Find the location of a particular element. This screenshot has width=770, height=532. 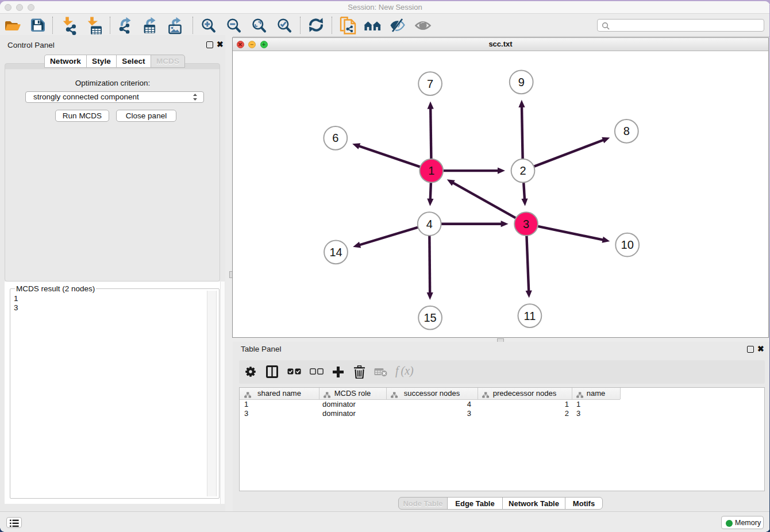

svg-text: 11 is located at coordinates (530, 316).